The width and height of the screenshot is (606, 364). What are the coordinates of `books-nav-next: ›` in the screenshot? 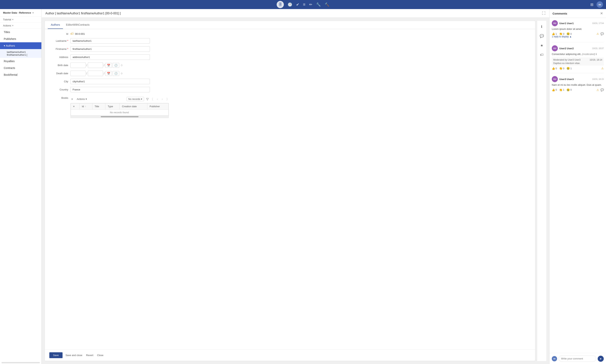 It's located at (162, 99).